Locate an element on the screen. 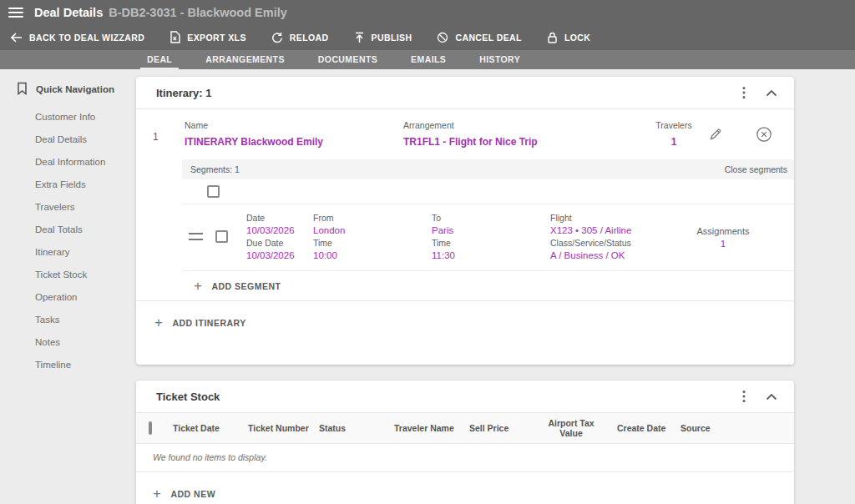 This screenshot has height=504, width=855. sidebar-item-deal-details: Deal Details is located at coordinates (68, 139).